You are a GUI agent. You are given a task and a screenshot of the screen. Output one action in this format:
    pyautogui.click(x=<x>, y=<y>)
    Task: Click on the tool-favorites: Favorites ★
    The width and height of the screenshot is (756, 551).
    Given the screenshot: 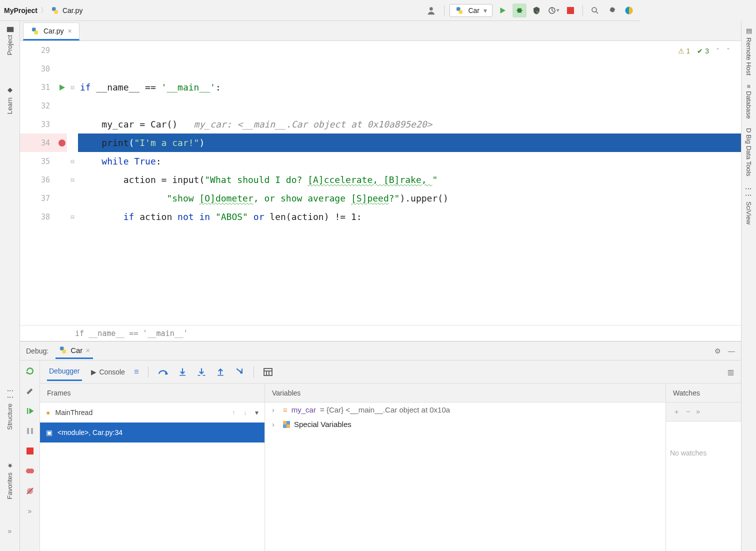 What is the action you would take?
    pyautogui.click(x=10, y=464)
    